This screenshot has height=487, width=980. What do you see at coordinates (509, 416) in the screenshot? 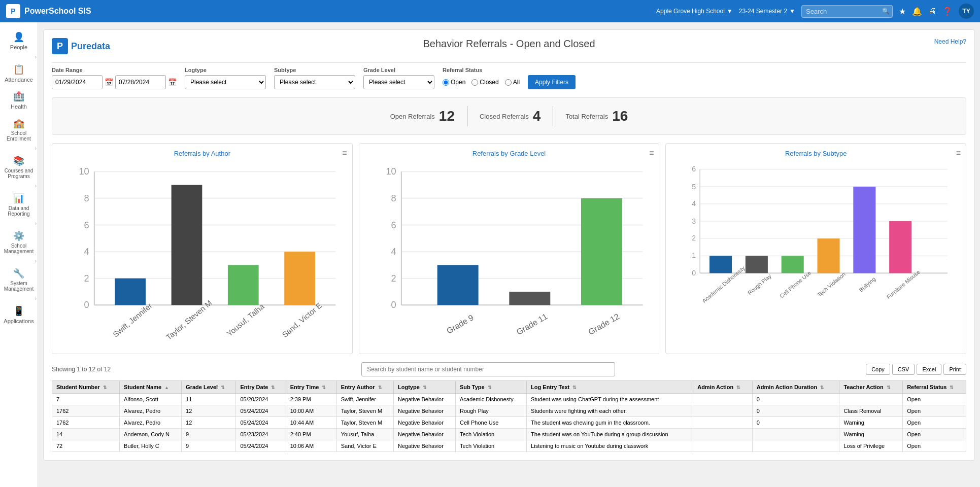
I see `referrals-table: Student Number ⇅ Student Name ▲ Grade Le…` at bounding box center [509, 416].